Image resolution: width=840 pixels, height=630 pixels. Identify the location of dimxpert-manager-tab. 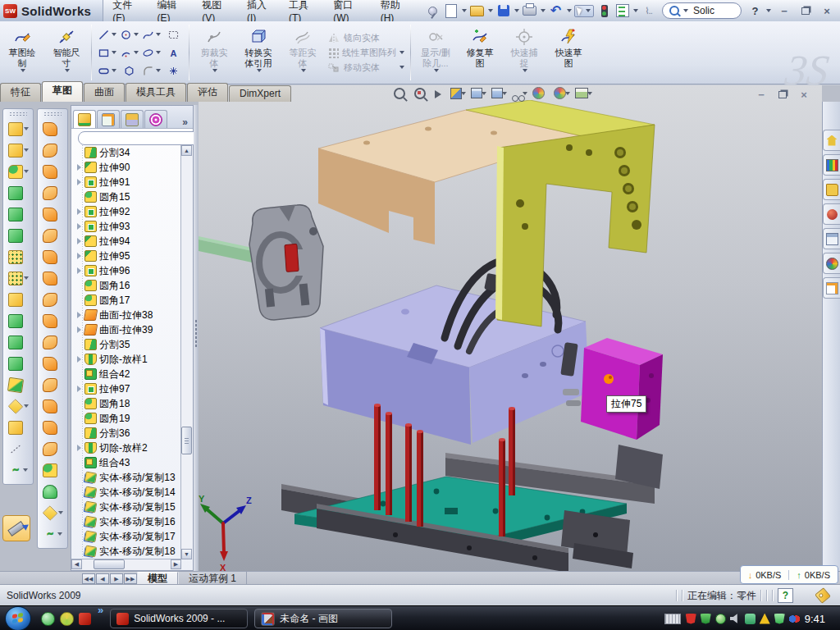
(156, 119).